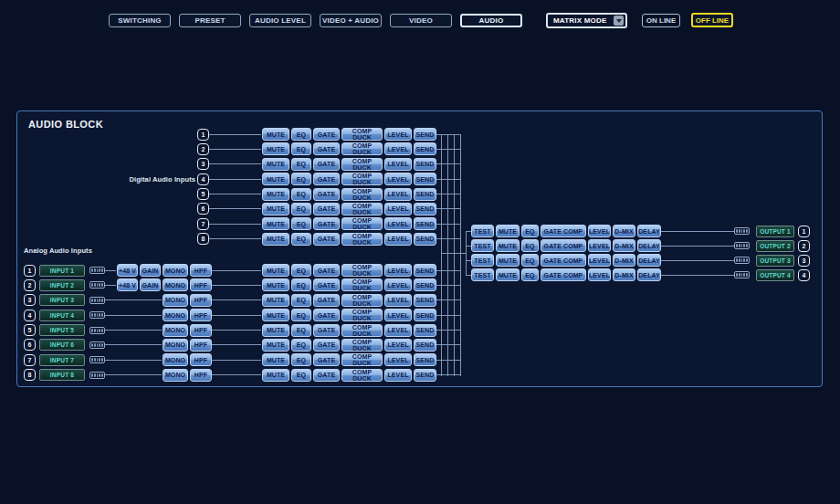 Image resolution: width=840 pixels, height=504 pixels. I want to click on toolbar-tab: VIDEO + AUDIO, so click(351, 20).